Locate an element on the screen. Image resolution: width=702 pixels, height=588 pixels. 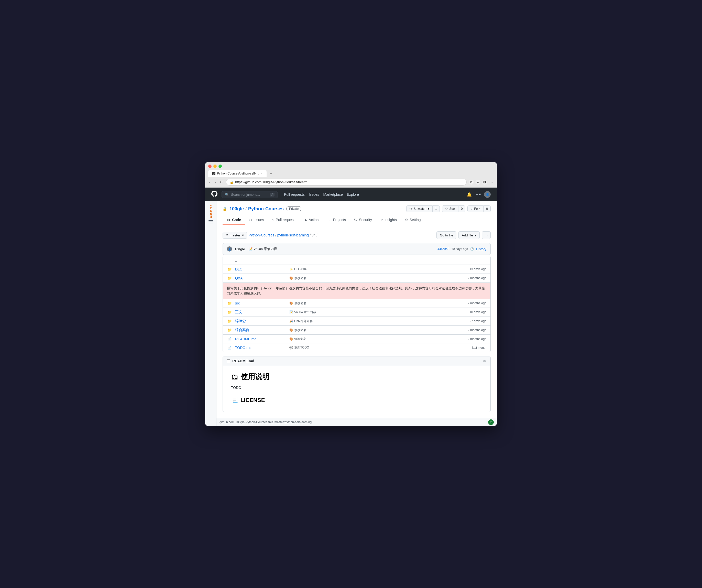
user-avatar: 👤 is located at coordinates (487, 195).